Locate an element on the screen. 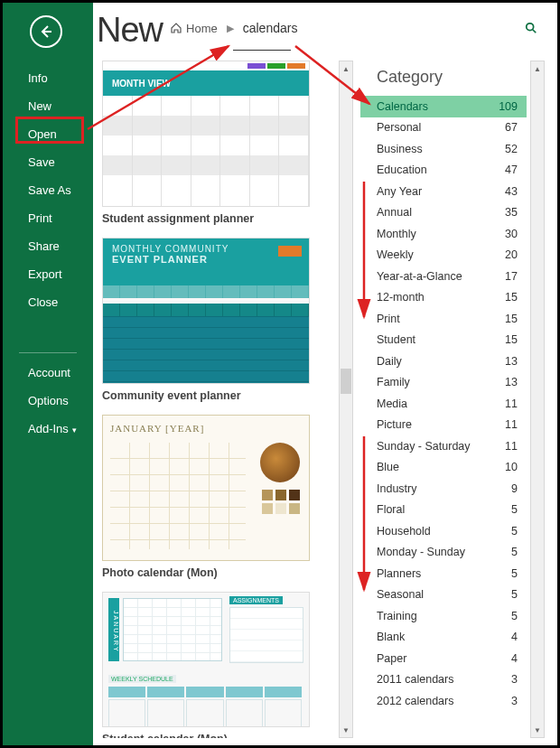  sidebar-item-save: Save is located at coordinates (48, 163).